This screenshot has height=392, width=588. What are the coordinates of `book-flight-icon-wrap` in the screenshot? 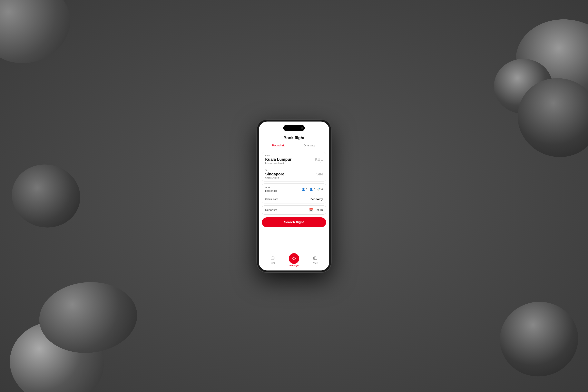 It's located at (294, 258).